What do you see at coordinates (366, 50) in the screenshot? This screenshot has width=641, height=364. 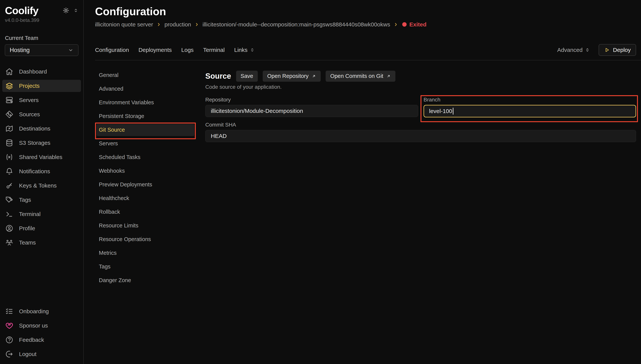 I see `tab-bar: Configuration Deployments Logs Terminal …` at bounding box center [366, 50].